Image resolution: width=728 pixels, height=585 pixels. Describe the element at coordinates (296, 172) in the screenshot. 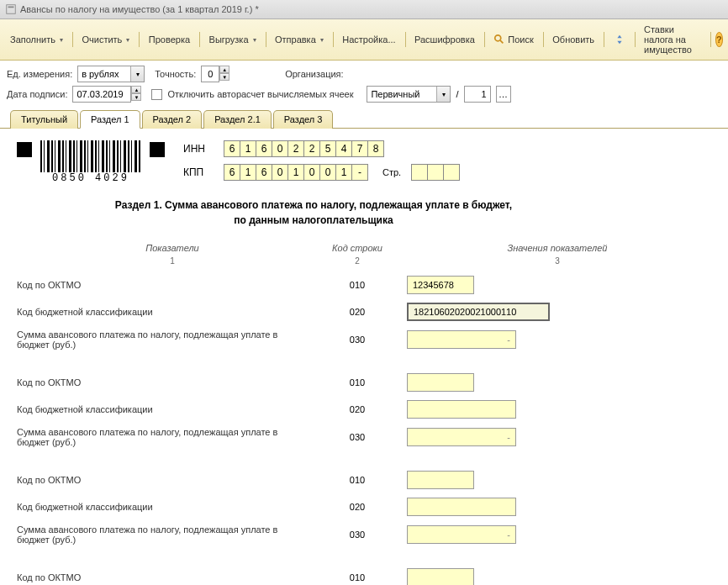

I see `kpp-cells: 61601001-` at that location.